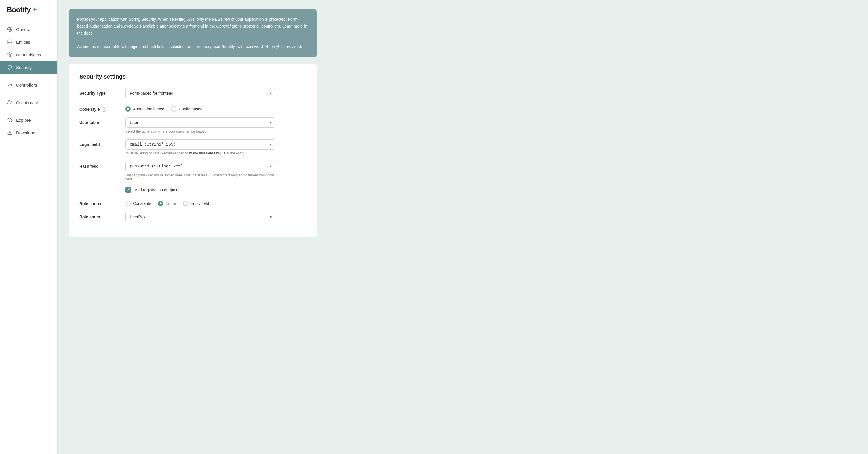 The width and height of the screenshot is (868, 454). What do you see at coordinates (200, 171) in the screenshot?
I see `hash-field-control: password (String* 255) ▾ Hashed password…` at bounding box center [200, 171].